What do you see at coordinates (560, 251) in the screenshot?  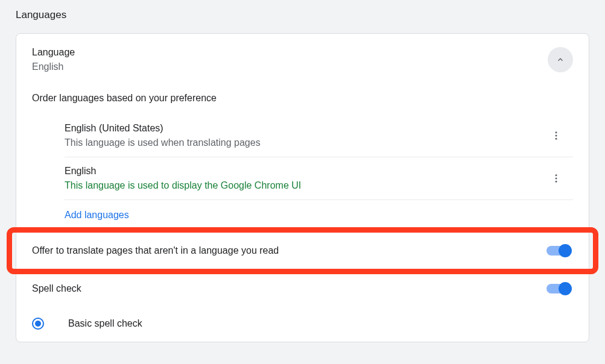 I see `translate-toggle` at bounding box center [560, 251].